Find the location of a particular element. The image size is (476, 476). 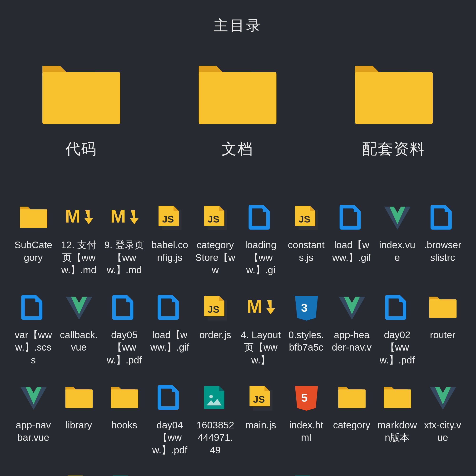

file-item: babel.config.js is located at coordinates (170, 238).